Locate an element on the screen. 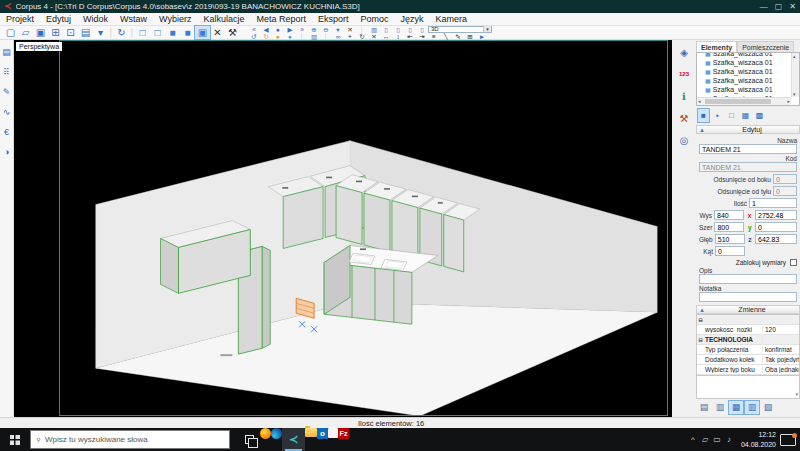 The width and height of the screenshot is (800, 451). taskbar-corpus-icon: ≺ is located at coordinates (294, 440).